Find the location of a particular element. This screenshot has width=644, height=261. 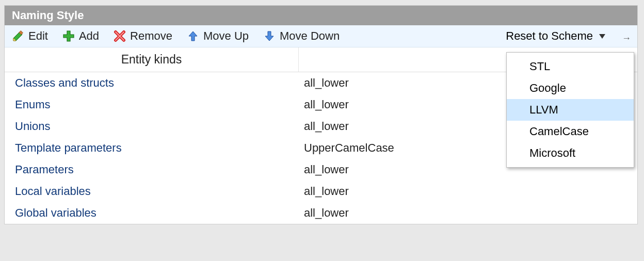

toolbar: Edit Add Remove is located at coordinates (321, 36).